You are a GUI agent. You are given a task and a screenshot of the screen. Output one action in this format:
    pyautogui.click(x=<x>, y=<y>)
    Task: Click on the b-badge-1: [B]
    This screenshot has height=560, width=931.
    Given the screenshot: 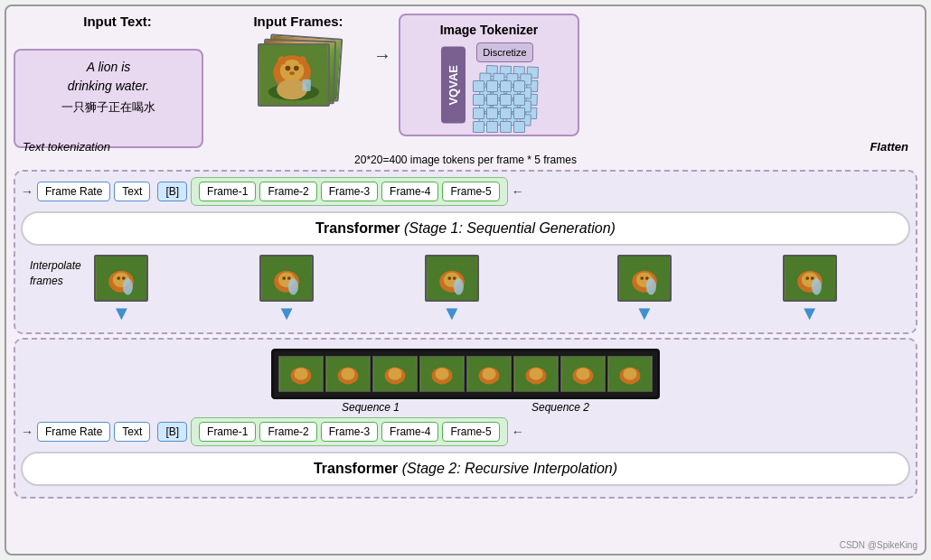 What is the action you would take?
    pyautogui.click(x=172, y=191)
    